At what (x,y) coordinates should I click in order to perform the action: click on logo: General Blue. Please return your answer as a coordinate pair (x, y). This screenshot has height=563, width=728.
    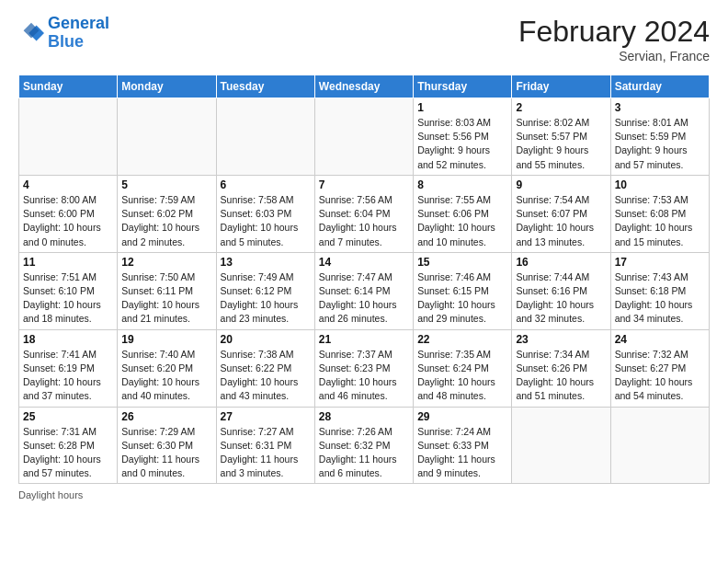
    Looking at the image, I should click on (64, 33).